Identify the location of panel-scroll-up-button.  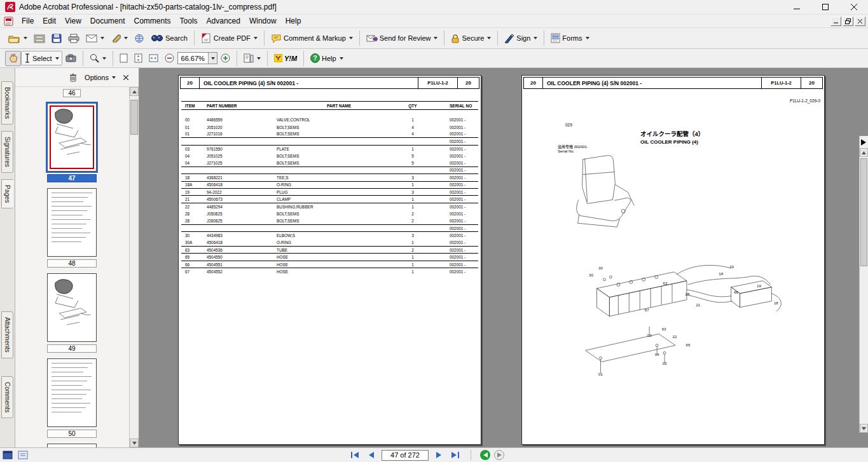
(134, 92).